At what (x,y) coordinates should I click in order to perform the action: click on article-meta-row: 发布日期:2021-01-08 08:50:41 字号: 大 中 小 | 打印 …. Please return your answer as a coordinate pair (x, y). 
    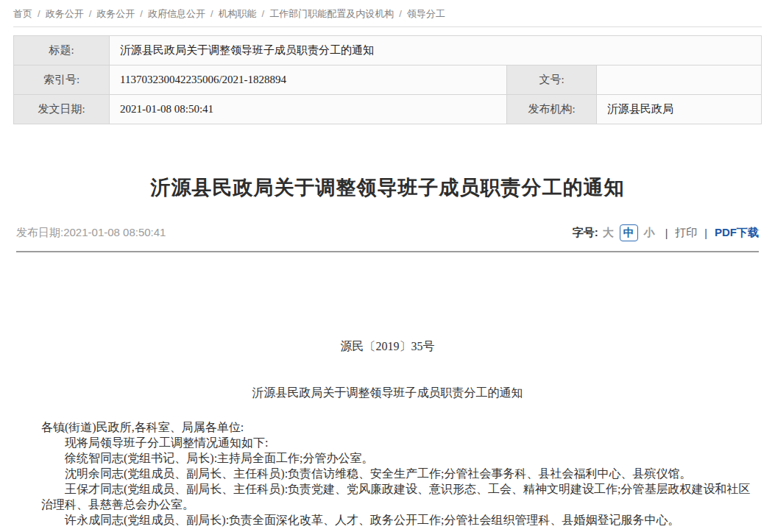
    Looking at the image, I should click on (387, 233).